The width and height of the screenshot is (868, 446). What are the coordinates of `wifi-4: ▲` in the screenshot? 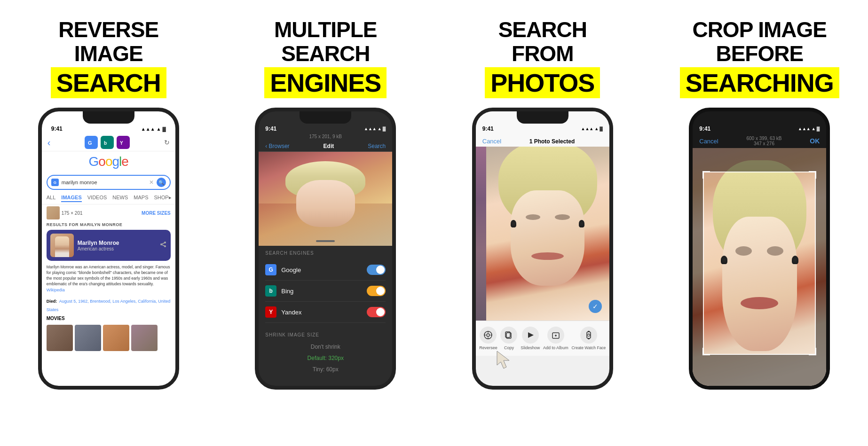 It's located at (813, 129).